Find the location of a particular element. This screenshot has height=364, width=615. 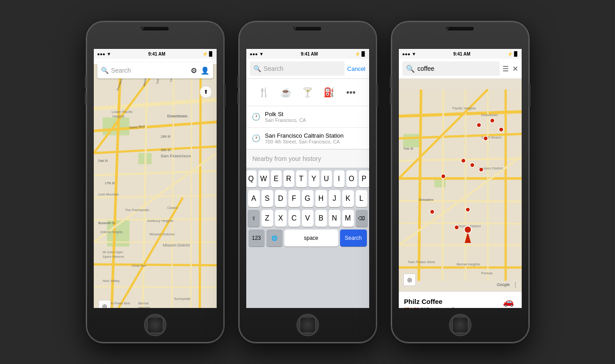

svg-text: Space Reserve is located at coordinates (113, 257).